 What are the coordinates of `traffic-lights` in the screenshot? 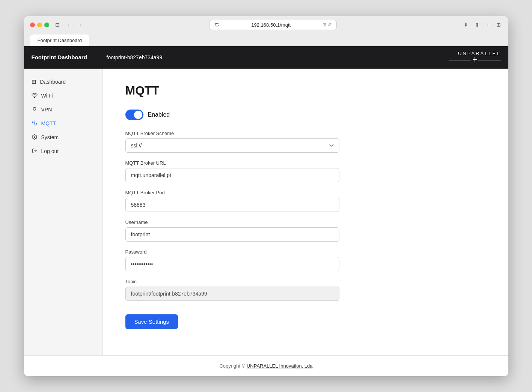 It's located at (40, 25).